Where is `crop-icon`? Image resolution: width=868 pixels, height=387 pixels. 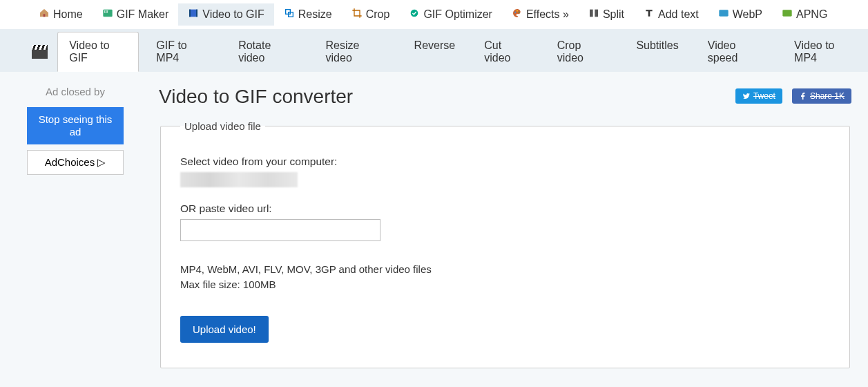 crop-icon is located at coordinates (357, 15).